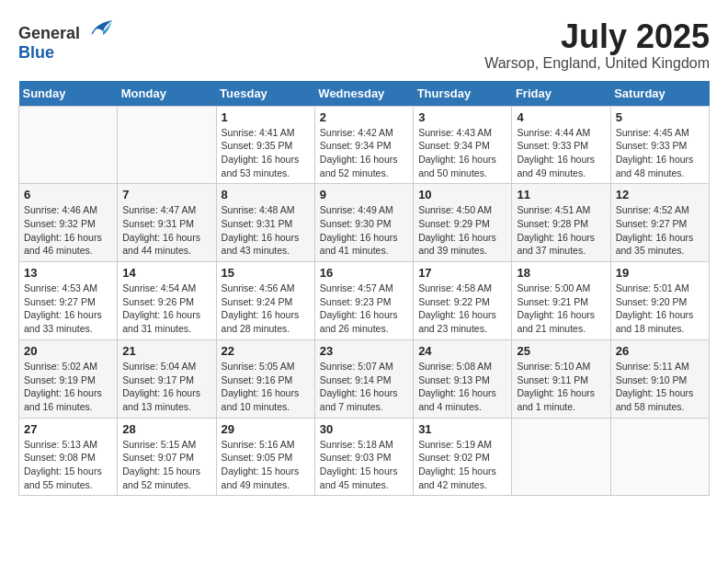 This screenshot has width=728, height=563. What do you see at coordinates (167, 379) in the screenshot?
I see `calendar-cell: 21Sunrise: 5:04 AMSunset: 9:17 PMDayligh…` at bounding box center [167, 379].